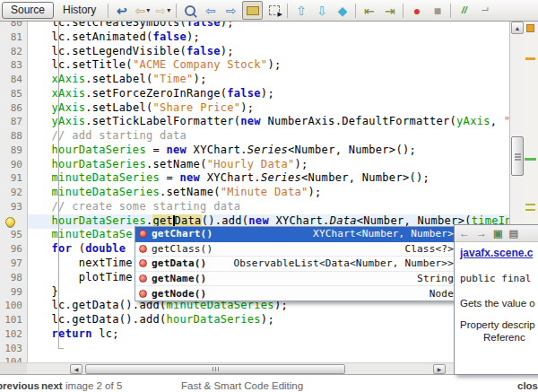 The height and width of the screenshot is (392, 538). Describe the element at coordinates (416, 11) in the screenshot. I see `start-macro-recording-icon: ●` at that location.